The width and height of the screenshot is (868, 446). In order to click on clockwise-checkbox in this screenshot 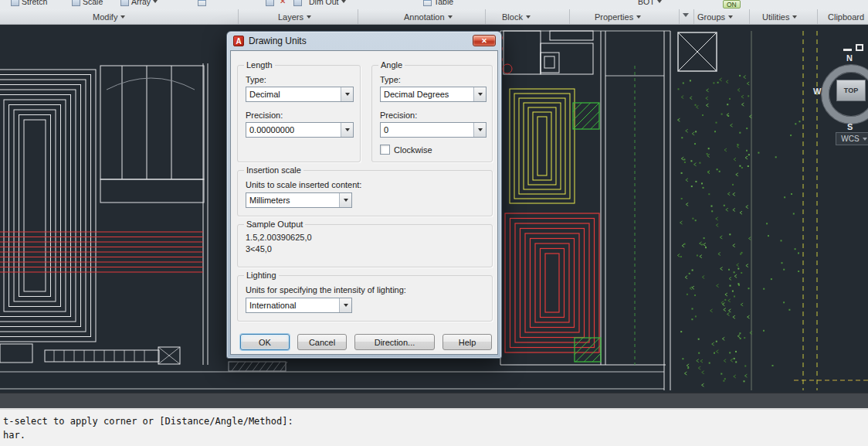, I will do `click(385, 150)`.